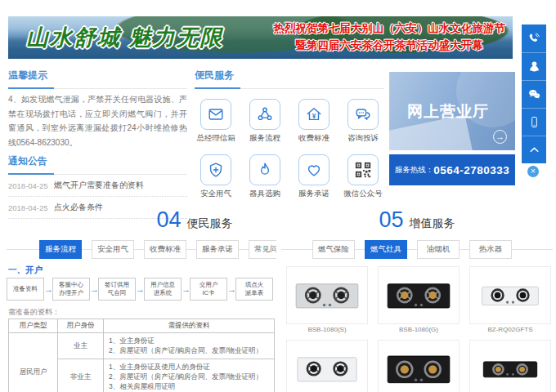 The height and width of the screenshot is (392, 556). I want to click on service-label: 器具选购, so click(265, 194).